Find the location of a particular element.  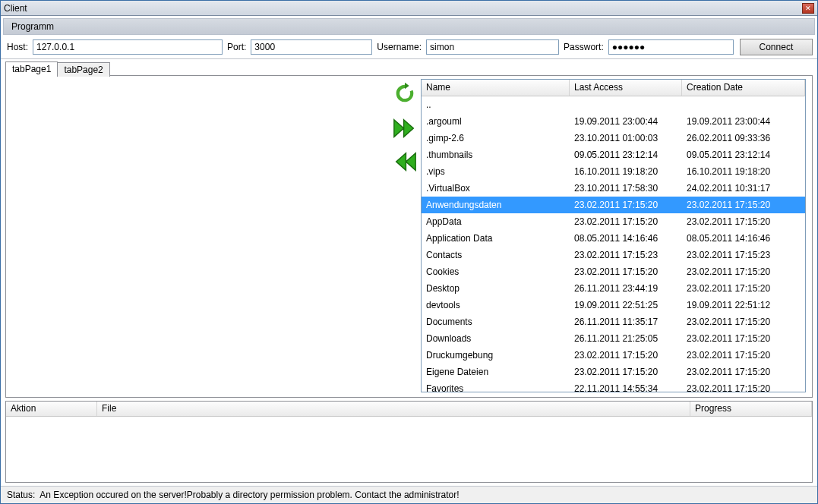

table-row: Druckumgebung23.02.2011 17:15:2023.02.20… is located at coordinates (614, 355).